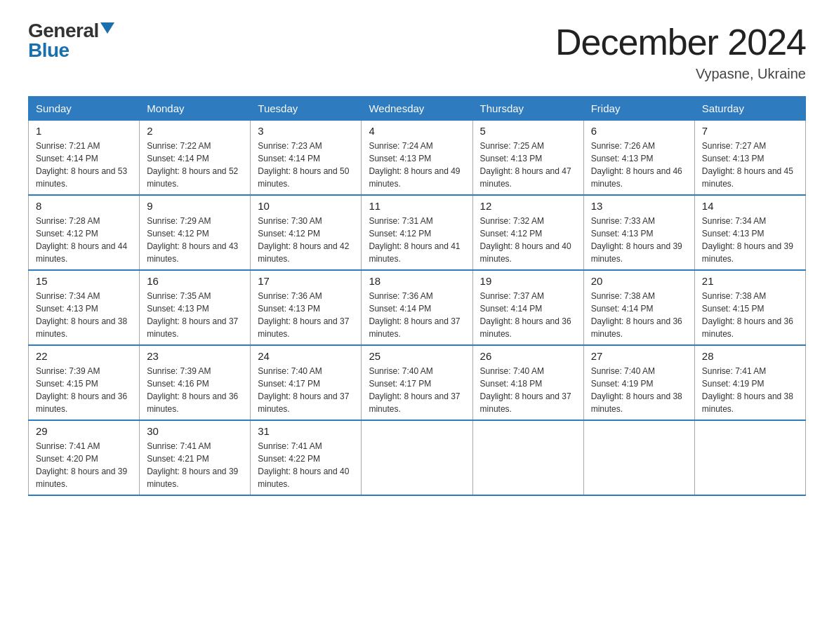  What do you see at coordinates (417, 109) in the screenshot?
I see `col-wednesday: Wednesday` at bounding box center [417, 109].